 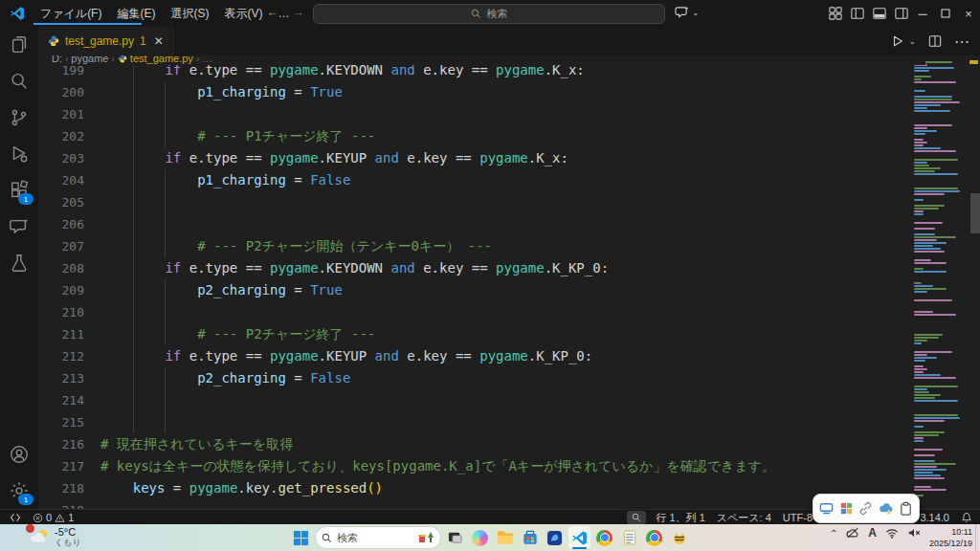 I want to click on line-number: 209, so click(x=61, y=291).